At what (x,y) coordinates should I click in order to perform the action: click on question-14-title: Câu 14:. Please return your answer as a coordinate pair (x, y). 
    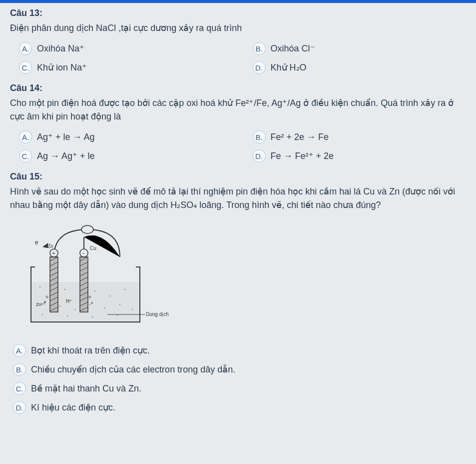
    Looking at the image, I should click on (238, 88).